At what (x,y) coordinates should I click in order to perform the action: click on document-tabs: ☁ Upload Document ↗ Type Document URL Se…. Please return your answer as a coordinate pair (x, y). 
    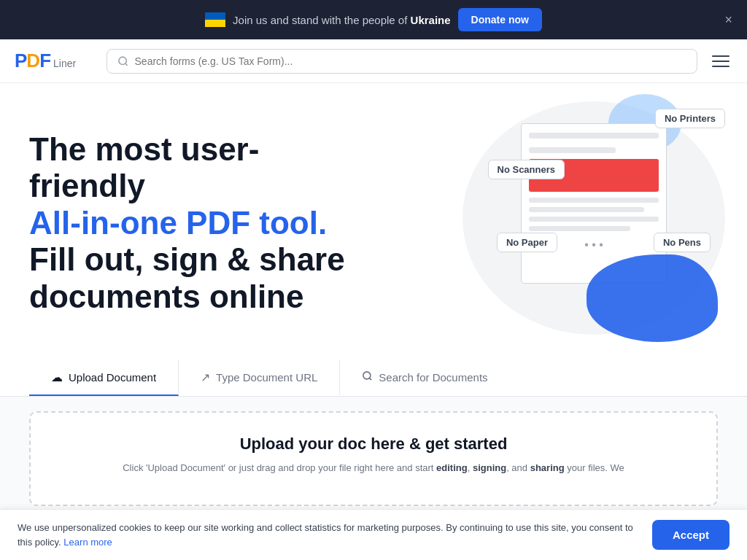
    Looking at the image, I should click on (374, 378).